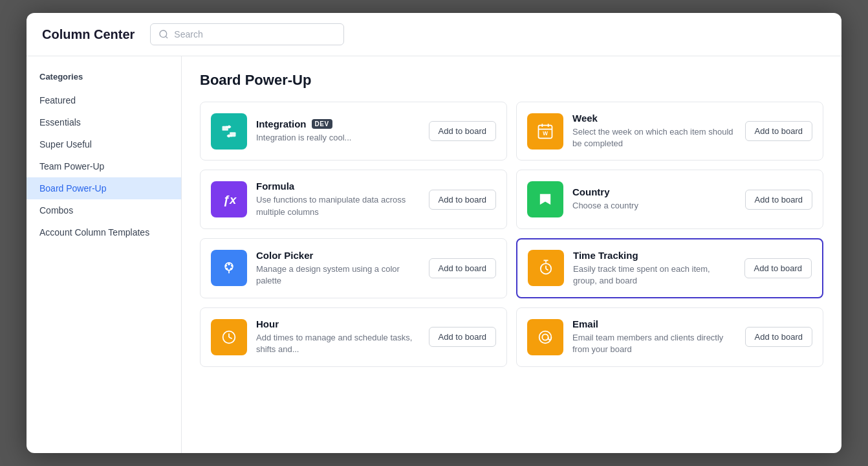 This screenshot has width=868, height=466. I want to click on hour-desc: Add times to manage and schedule tasks, …, so click(338, 344).